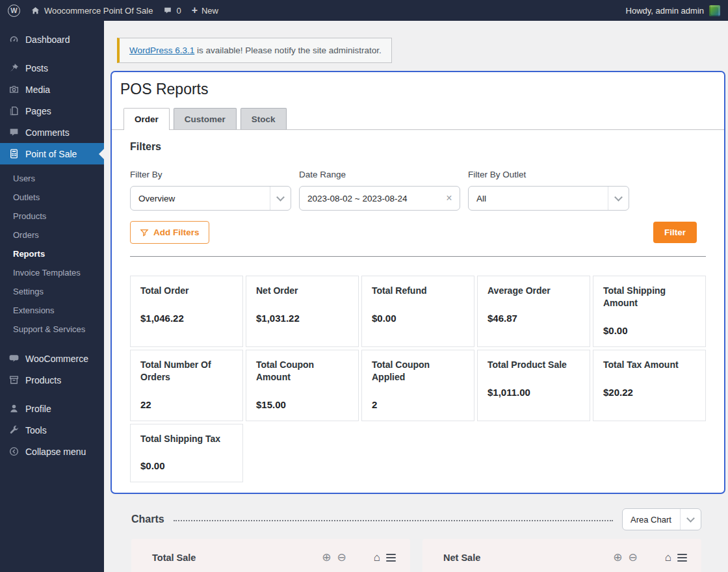 This screenshot has height=572, width=728. Describe the element at coordinates (211, 198) in the screenshot. I see `filter-by-select: Overview` at that location.